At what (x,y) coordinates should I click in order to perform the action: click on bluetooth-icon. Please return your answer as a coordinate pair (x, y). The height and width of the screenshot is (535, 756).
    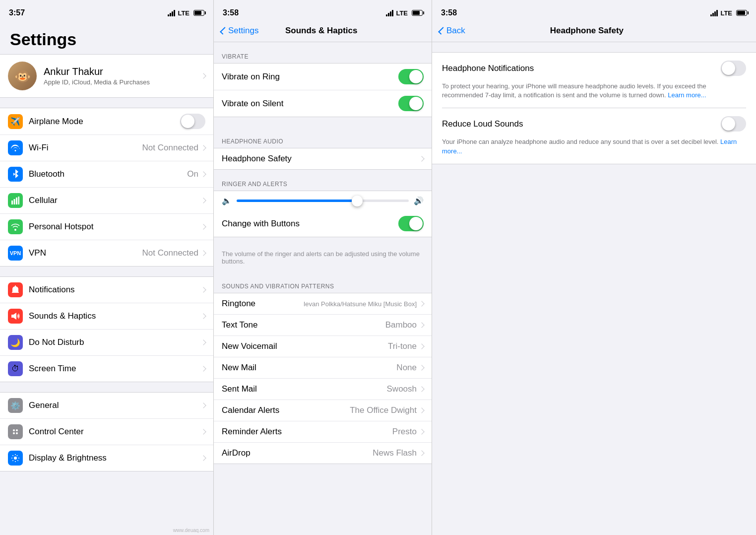
    Looking at the image, I should click on (15, 174).